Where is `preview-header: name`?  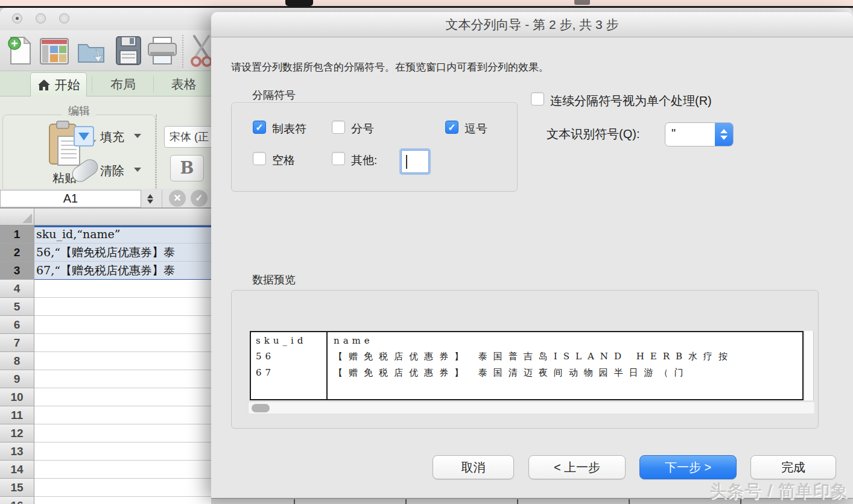
preview-header: name is located at coordinates (354, 341).